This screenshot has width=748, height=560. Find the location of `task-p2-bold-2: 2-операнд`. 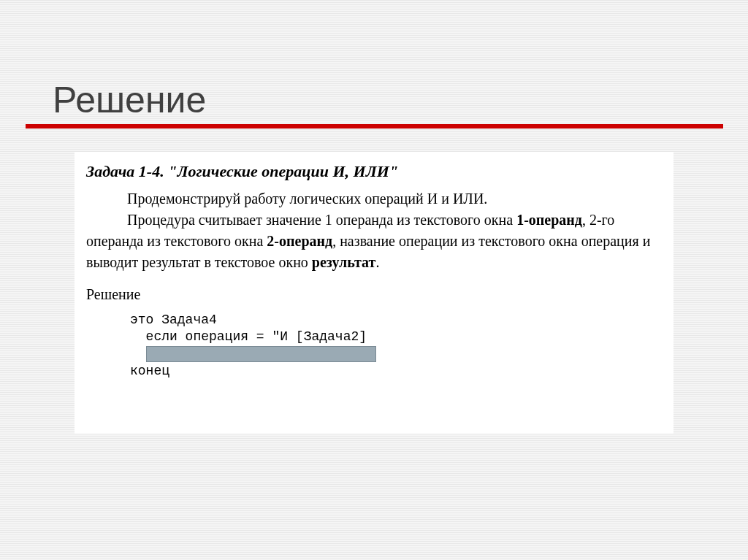

task-p2-bold-2: 2-операнд is located at coordinates (299, 241).